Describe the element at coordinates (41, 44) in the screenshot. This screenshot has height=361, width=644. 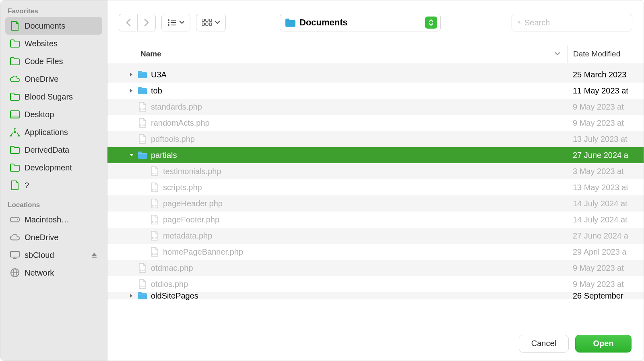
I see `sidebar-item-label: Websites` at that location.